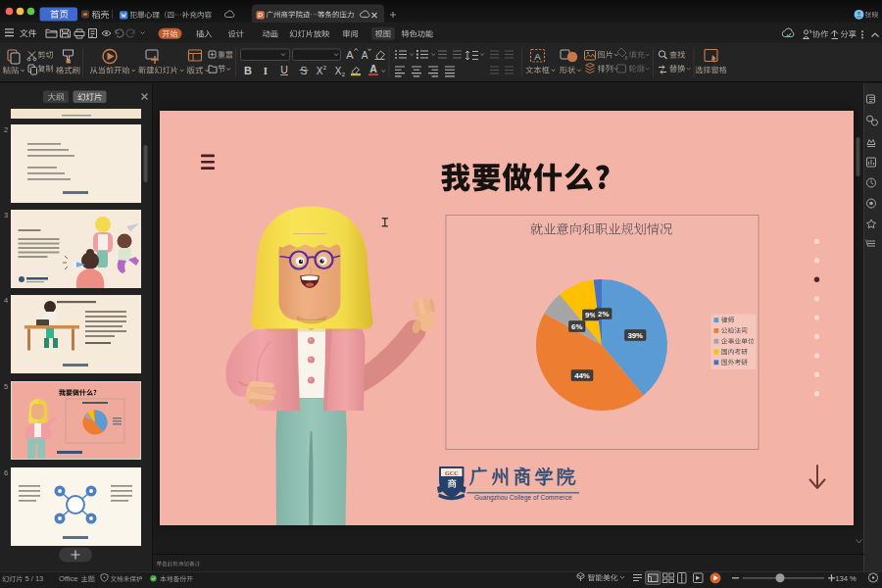 Image resolution: width=882 pixels, height=588 pixels. Describe the element at coordinates (6, 216) in the screenshot. I see `svg-text: 3` at that location.